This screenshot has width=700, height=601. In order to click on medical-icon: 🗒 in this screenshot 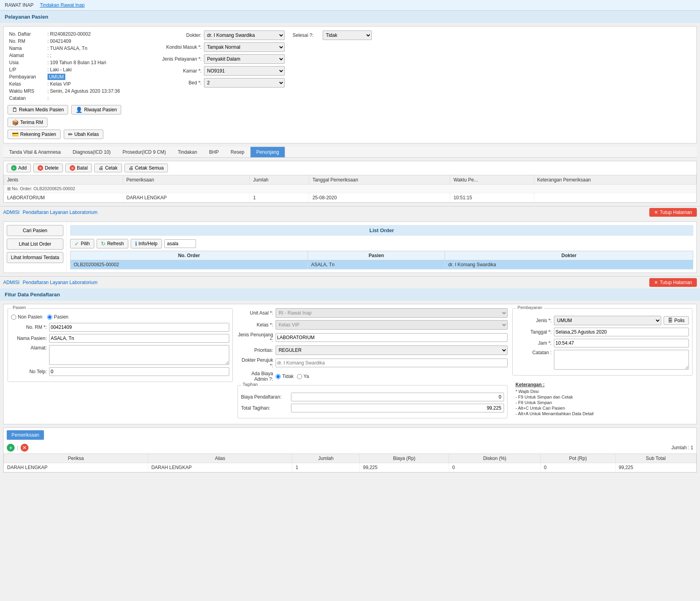, I will do `click(15, 110)`.